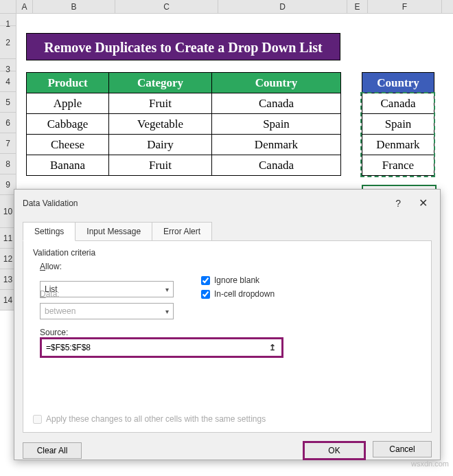 The width and height of the screenshot is (453, 476). Describe the element at coordinates (150, 419) in the screenshot. I see `apply-changes-checkbox: Apply these changes to all other cells w…` at that location.